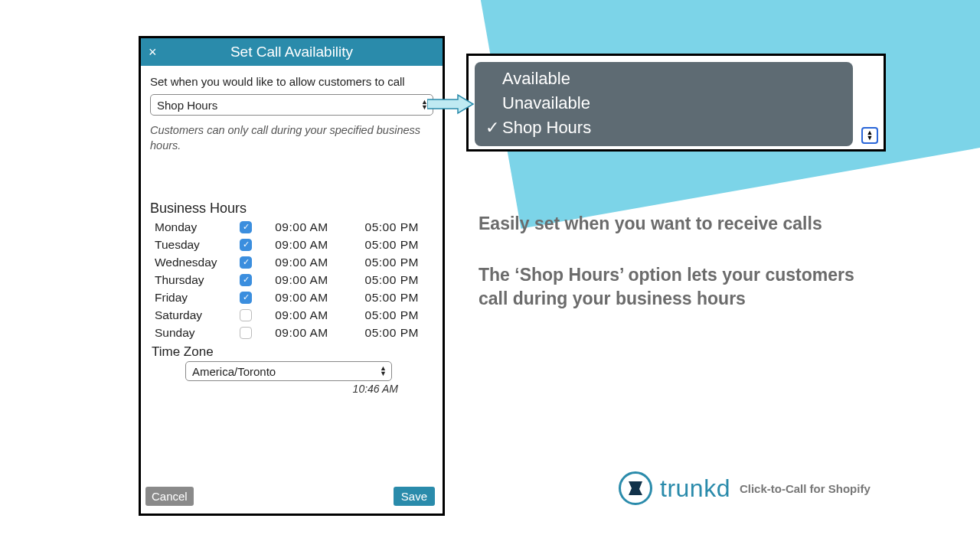 Image resolution: width=980 pixels, height=551 pixels. I want to click on business-hours-row: Monday✓09:00 AM05:00 PM, so click(292, 227).